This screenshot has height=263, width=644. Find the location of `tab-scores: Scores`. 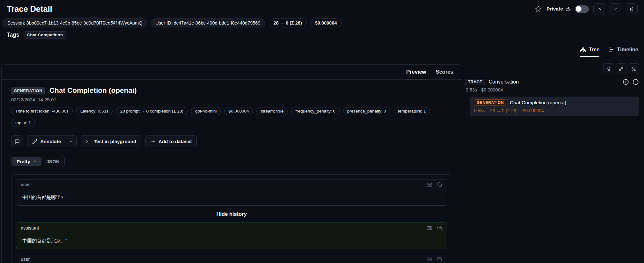

tab-scores: Scores is located at coordinates (445, 72).